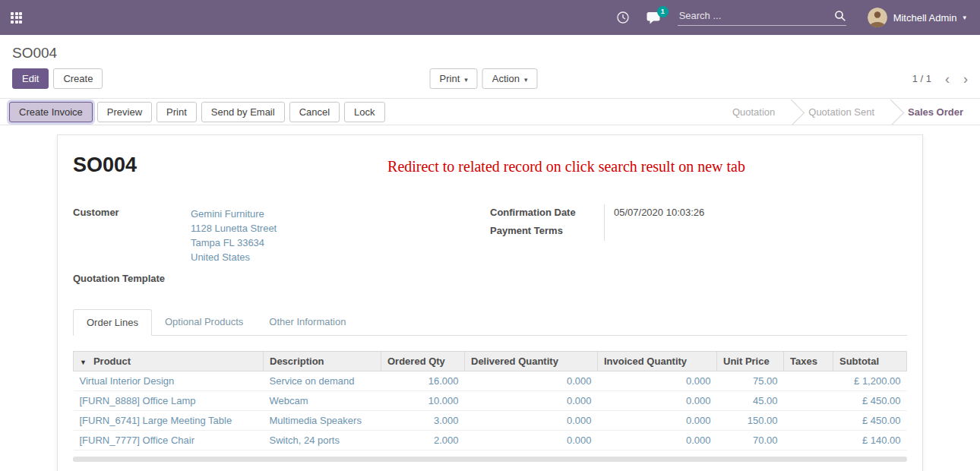 The image size is (980, 471). Describe the element at coordinates (756, 15) in the screenshot. I see `search-input` at that location.